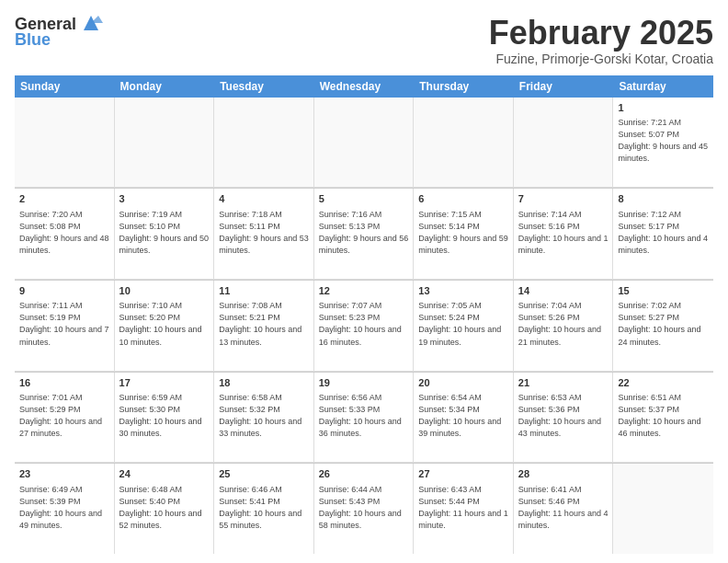 The height and width of the screenshot is (563, 728). Describe the element at coordinates (64, 86) in the screenshot. I see `calendar-day-header: Sunday` at that location.